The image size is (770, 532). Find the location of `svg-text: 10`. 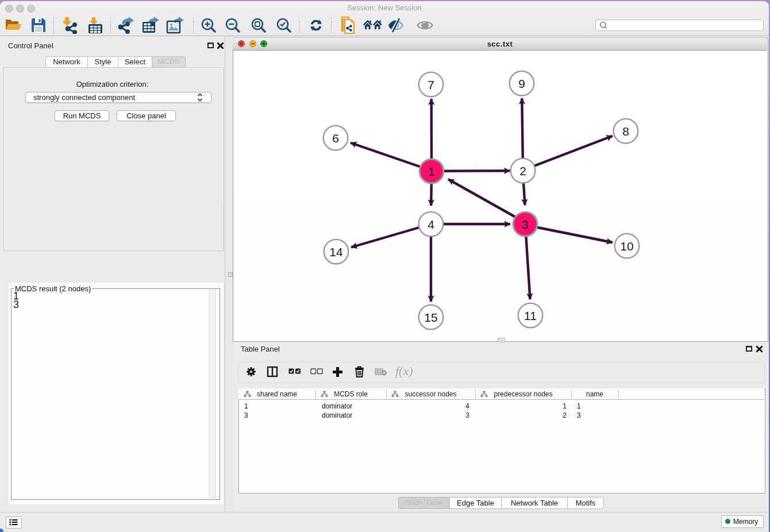

svg-text: 10 is located at coordinates (626, 246).